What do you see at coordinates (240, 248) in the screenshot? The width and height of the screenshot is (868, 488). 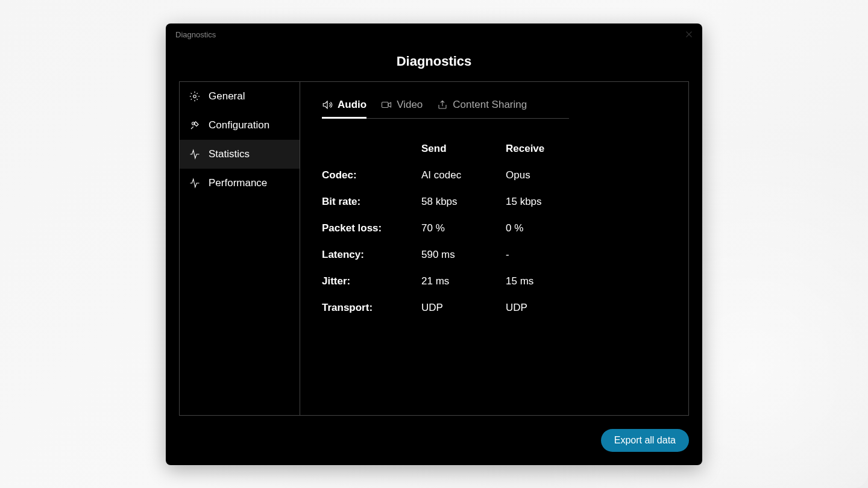 I see `sidebar: General Configuration Statistics Perform…` at bounding box center [240, 248].